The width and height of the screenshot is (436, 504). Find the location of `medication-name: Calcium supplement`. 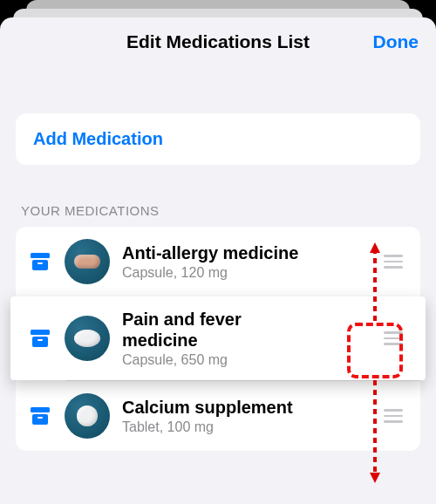

medication-name: Calcium supplement is located at coordinates (251, 407).